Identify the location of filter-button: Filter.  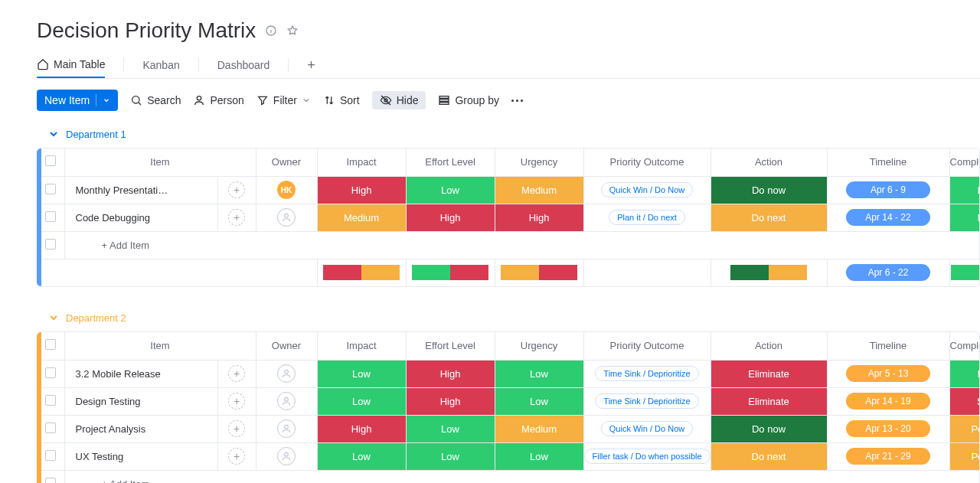
(283, 100).